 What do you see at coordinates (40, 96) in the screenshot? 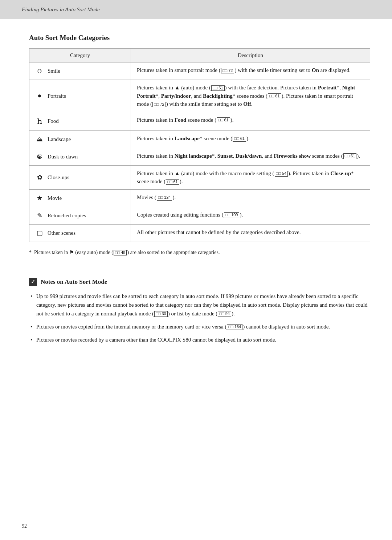
I see `portrait-icon: ●` at bounding box center [40, 96].